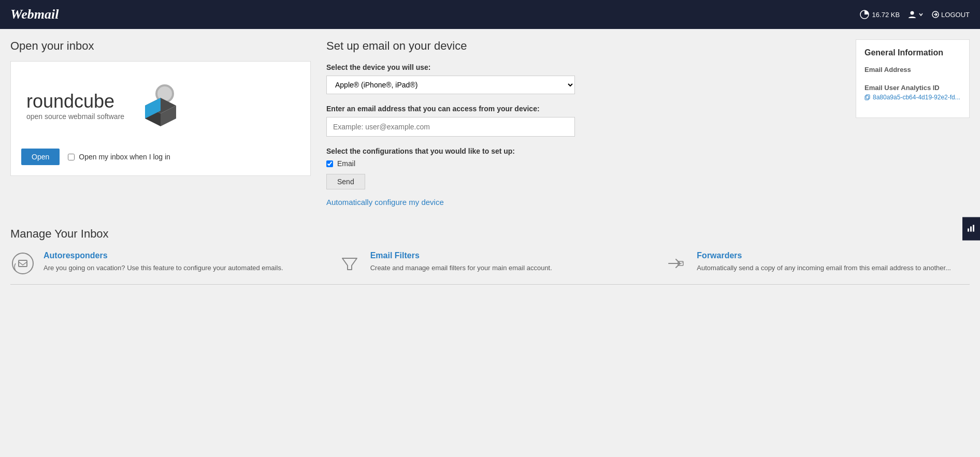 This screenshot has height=457, width=980. I want to click on open-on-login-label: Open my inbox when I log in, so click(119, 157).